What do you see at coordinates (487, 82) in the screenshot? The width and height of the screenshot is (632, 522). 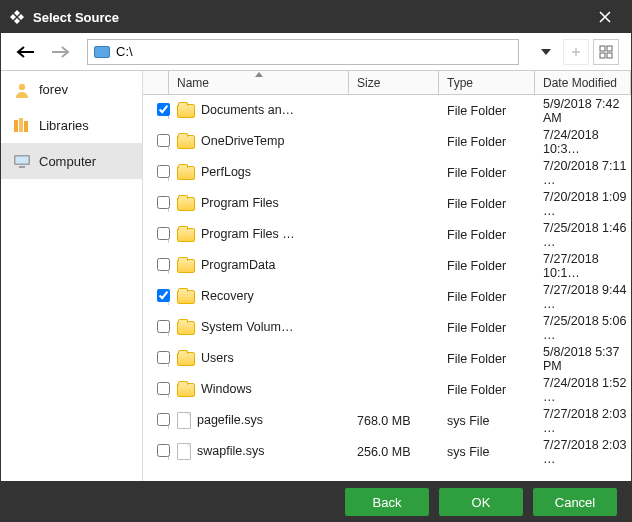 I see `col-type: Type` at bounding box center [487, 82].